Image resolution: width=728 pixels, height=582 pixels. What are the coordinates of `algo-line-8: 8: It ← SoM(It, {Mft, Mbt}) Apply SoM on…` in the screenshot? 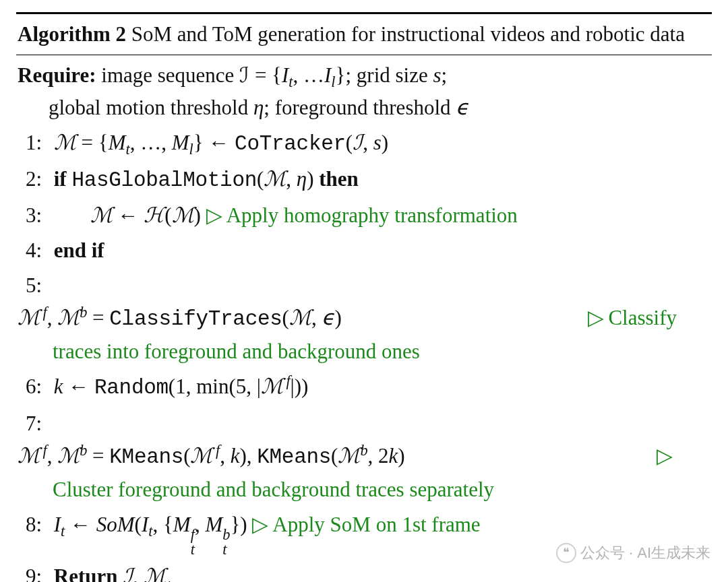 It's located at (365, 534).